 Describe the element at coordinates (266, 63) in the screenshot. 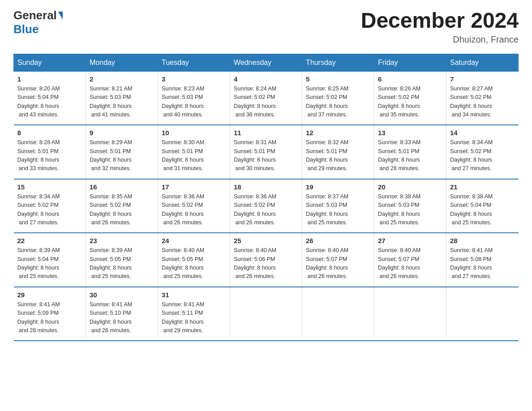

I see `header-wednesday: Wednesday` at that location.